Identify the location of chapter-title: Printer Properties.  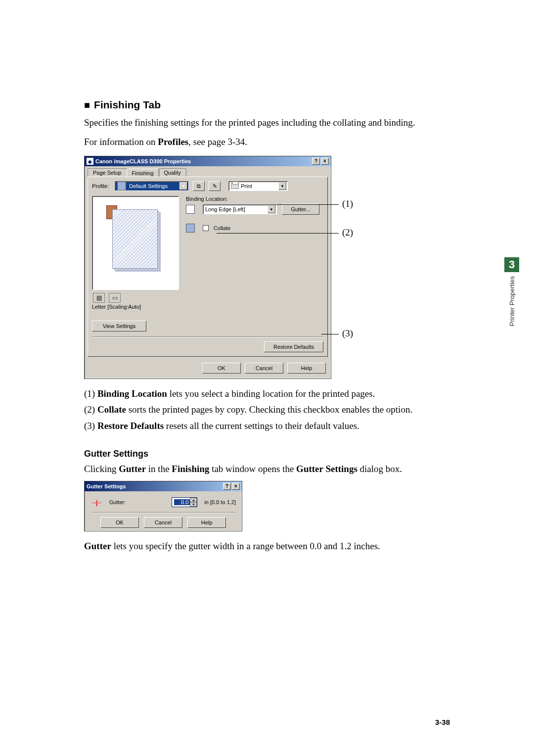
(512, 301).